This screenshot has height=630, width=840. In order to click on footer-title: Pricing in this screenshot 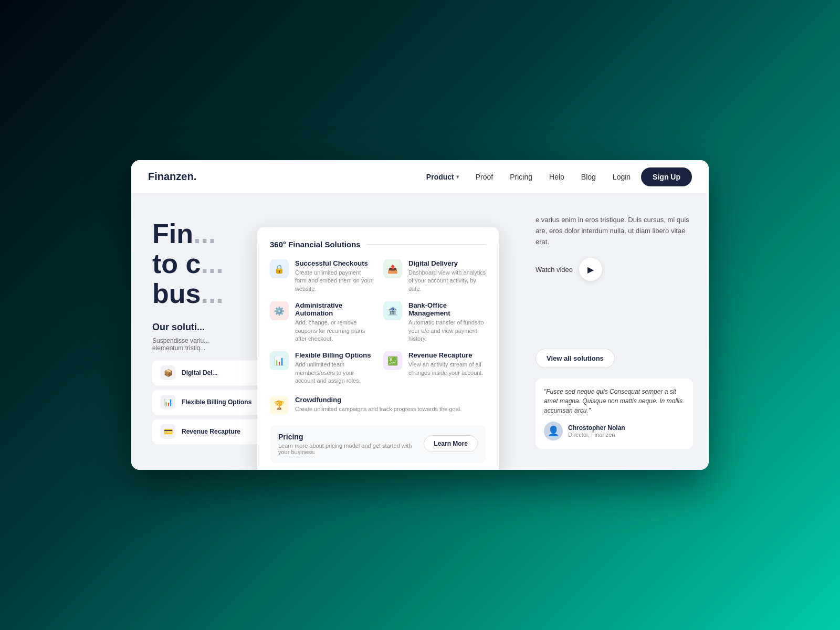, I will do `click(351, 437)`.